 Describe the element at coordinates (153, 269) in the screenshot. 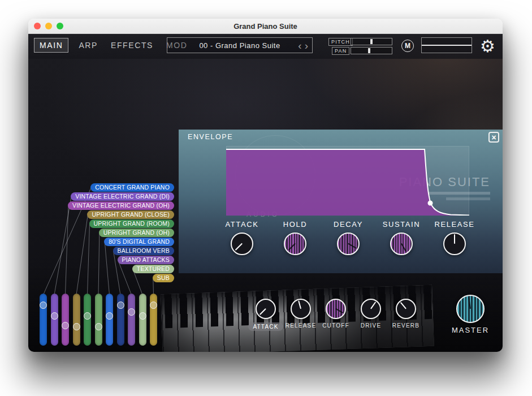

I see `layer-pill: TEXTURED` at that location.